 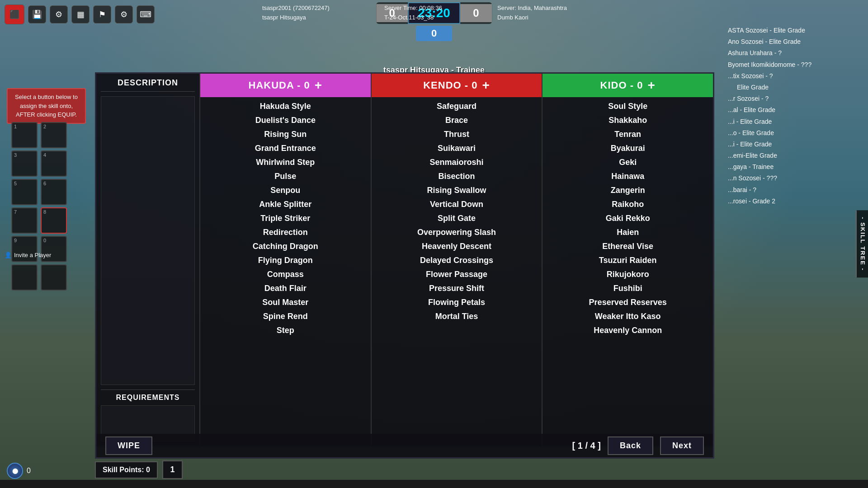 What do you see at coordinates (457, 316) in the screenshot?
I see `skill-mortal-ties: Mortal Ties` at bounding box center [457, 316].